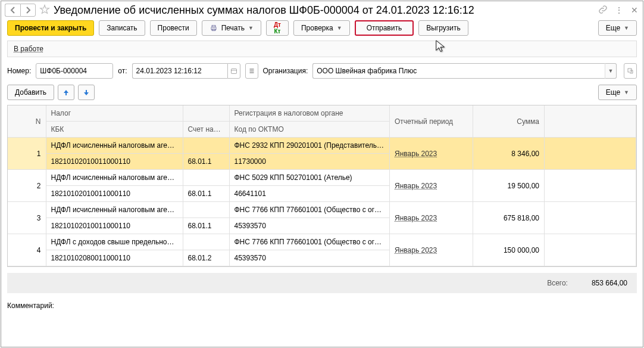 The image size is (644, 348). Describe the element at coordinates (322, 49) in the screenshot. I see `status-bar: В работе` at that location.